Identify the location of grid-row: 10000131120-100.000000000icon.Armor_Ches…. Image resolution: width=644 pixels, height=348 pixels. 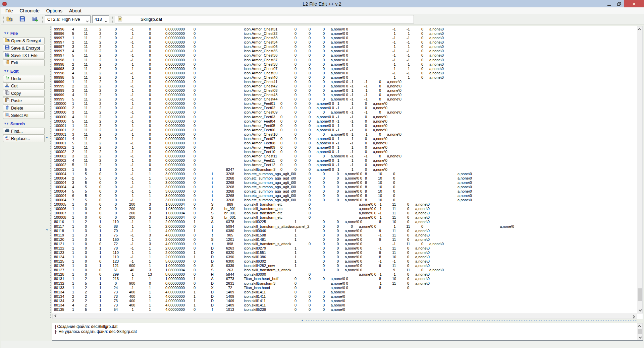
(345, 135).